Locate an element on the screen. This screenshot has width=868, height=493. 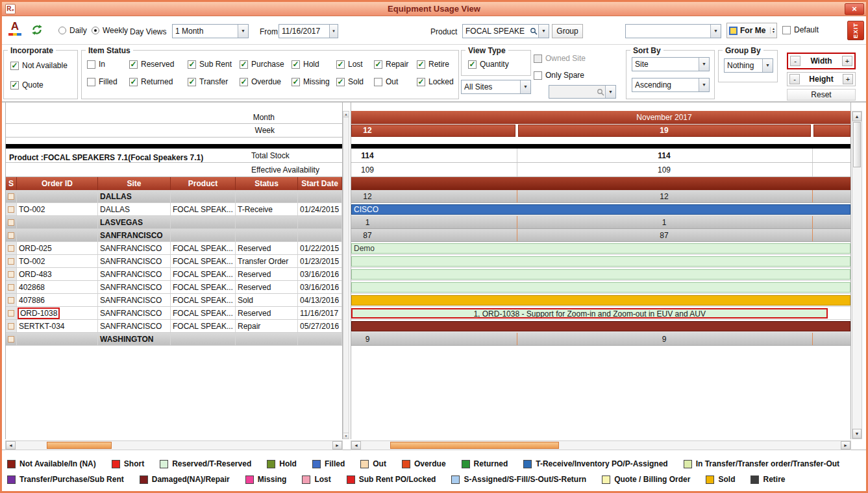
width-plus-button: + is located at coordinates (847, 61).